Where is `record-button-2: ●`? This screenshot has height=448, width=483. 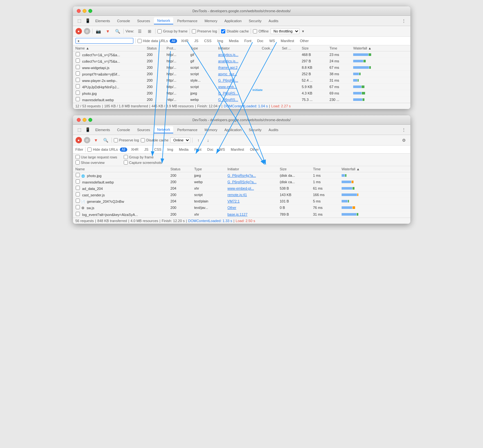 record-button-2: ● is located at coordinates (79, 140).